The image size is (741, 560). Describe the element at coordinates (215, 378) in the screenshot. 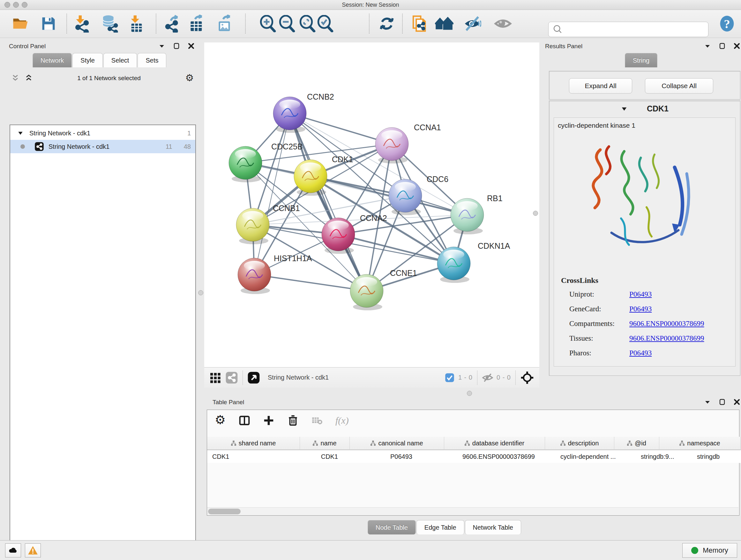

I see `grid-view-icon` at that location.